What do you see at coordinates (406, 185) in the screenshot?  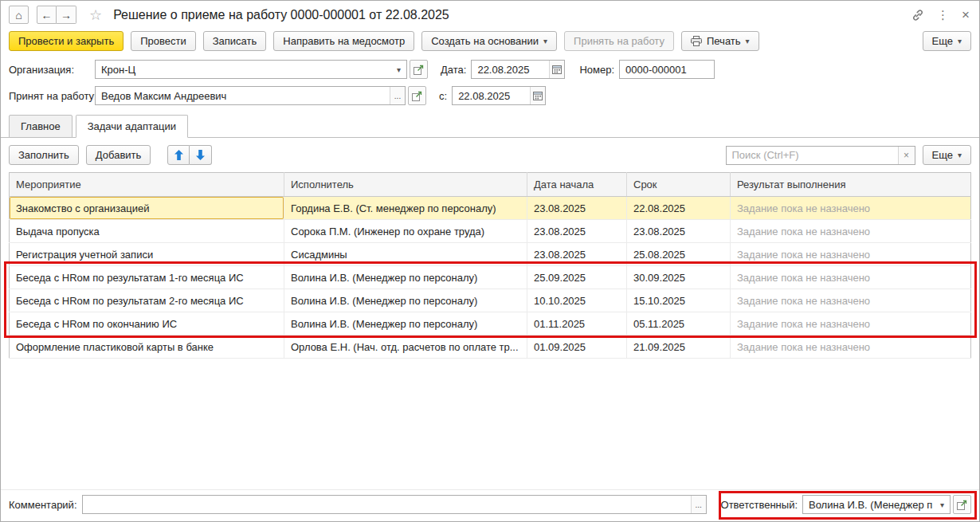 I see `column-header-executor: Исполнитель` at bounding box center [406, 185].